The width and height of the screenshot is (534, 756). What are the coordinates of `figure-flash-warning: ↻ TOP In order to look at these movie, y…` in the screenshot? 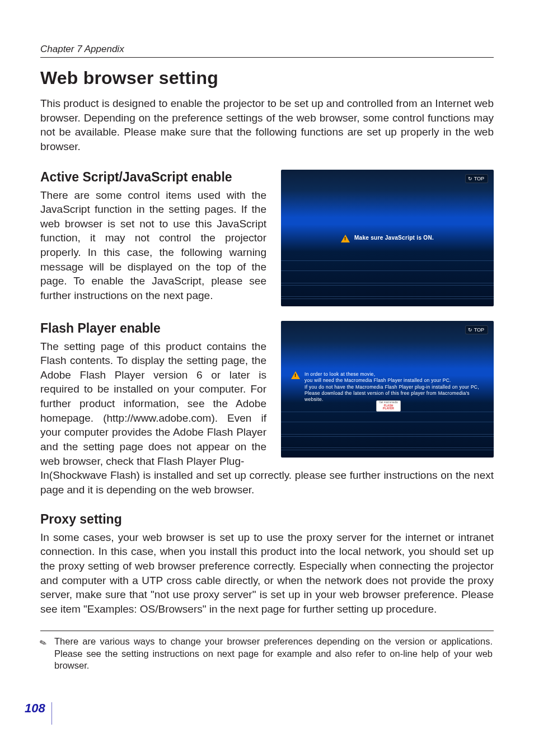 It's located at (387, 389).